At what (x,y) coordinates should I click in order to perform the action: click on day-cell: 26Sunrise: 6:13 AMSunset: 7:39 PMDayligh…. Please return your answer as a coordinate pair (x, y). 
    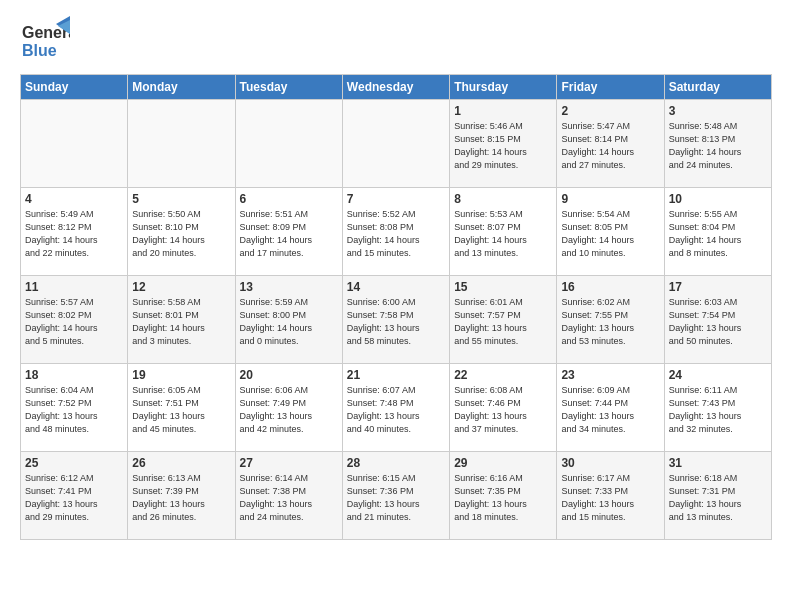
    Looking at the image, I should click on (182, 496).